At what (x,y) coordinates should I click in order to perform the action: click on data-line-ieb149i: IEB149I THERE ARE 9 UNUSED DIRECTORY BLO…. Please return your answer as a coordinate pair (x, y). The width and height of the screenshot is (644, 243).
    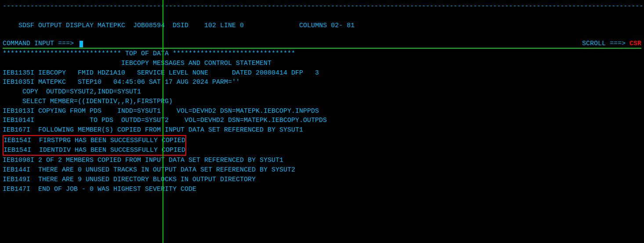
    Looking at the image, I should click on (322, 180).